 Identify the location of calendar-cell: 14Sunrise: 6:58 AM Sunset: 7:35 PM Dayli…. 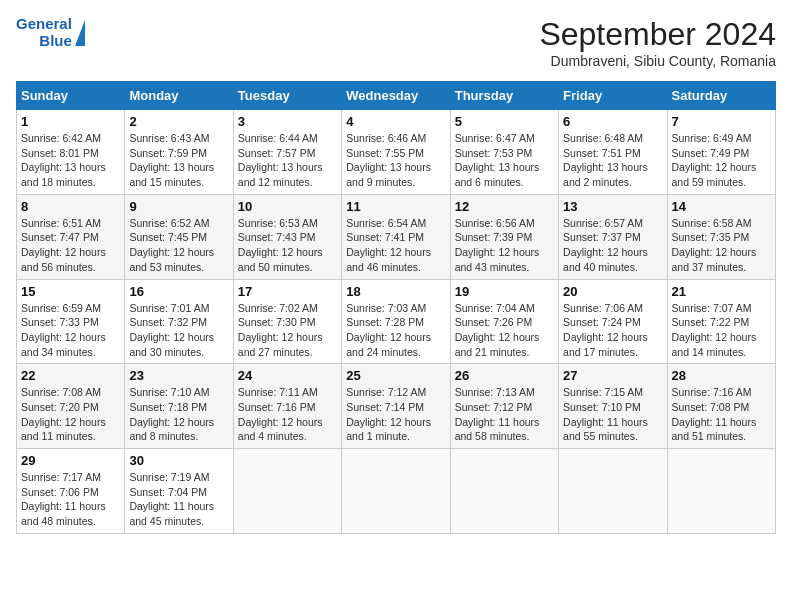
(721, 236).